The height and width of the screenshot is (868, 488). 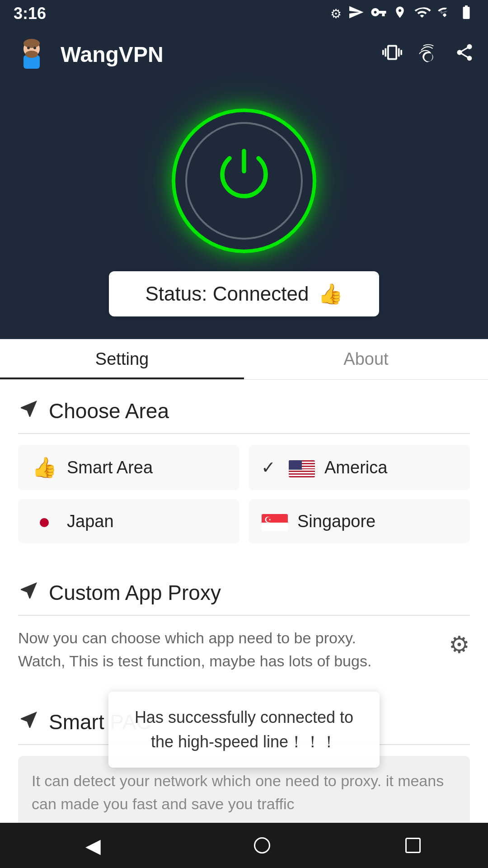 I want to click on vpn-power-inner, so click(x=244, y=181).